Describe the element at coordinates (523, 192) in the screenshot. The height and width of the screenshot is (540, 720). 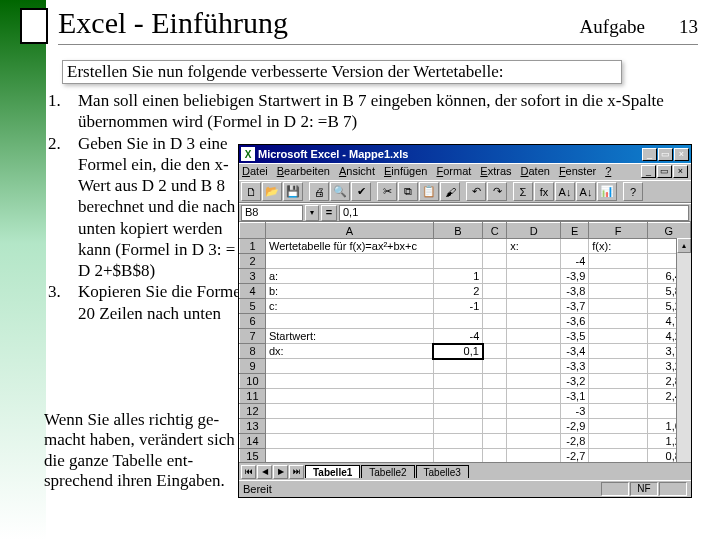
I see `sum-icon: Σ` at that location.